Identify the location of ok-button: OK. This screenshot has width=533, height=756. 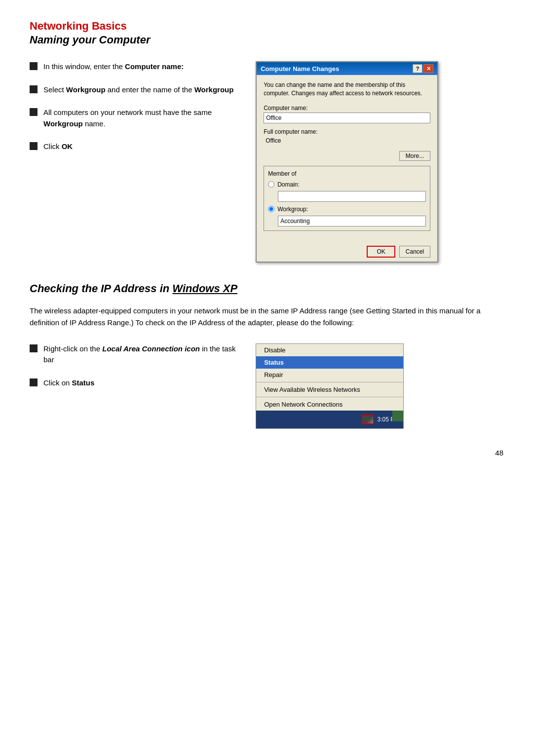
(381, 252).